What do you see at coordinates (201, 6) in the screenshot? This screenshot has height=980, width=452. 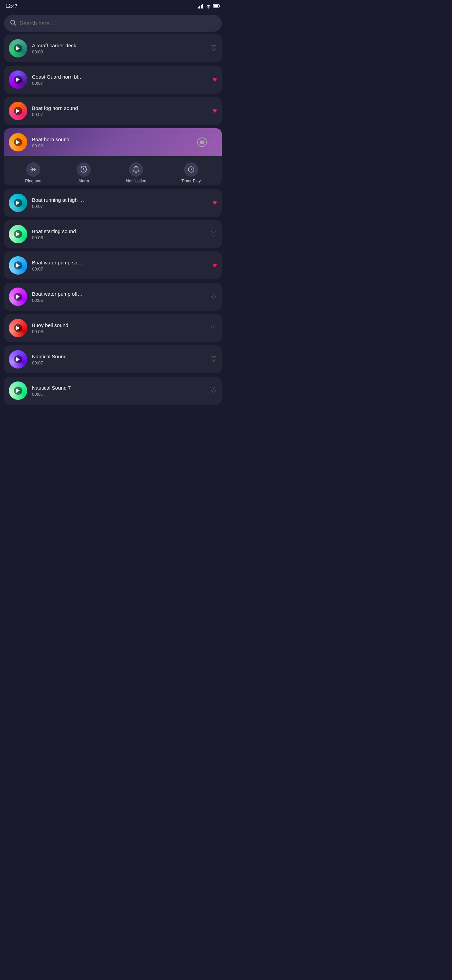 I see `signal-icon` at bounding box center [201, 6].